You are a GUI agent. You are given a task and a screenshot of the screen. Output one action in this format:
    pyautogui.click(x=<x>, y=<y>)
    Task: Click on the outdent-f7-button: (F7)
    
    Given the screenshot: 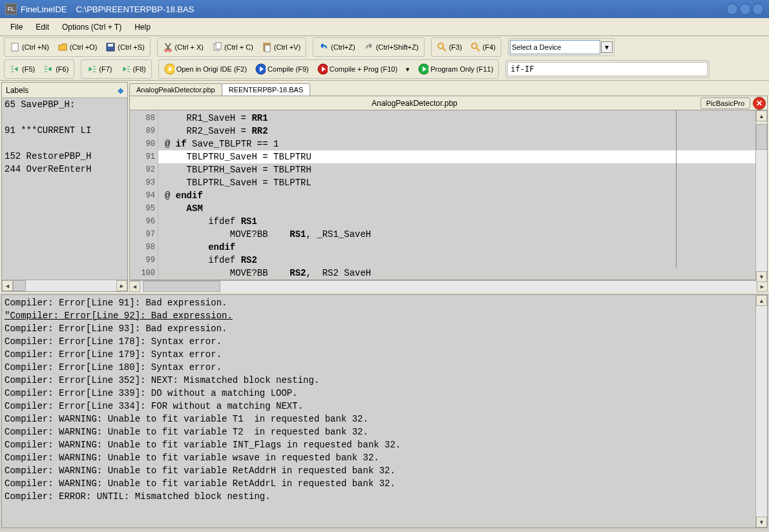 What is the action you would take?
    pyautogui.click(x=100, y=69)
    